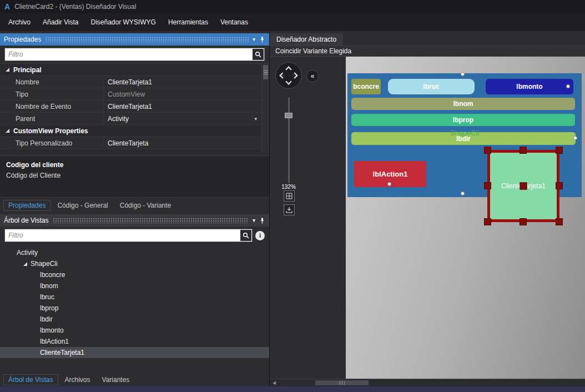 This screenshot has width=585, height=392. Describe the element at coordinates (130, 131) in the screenshot. I see `category-customview-properties: CustomView Properties` at that location.